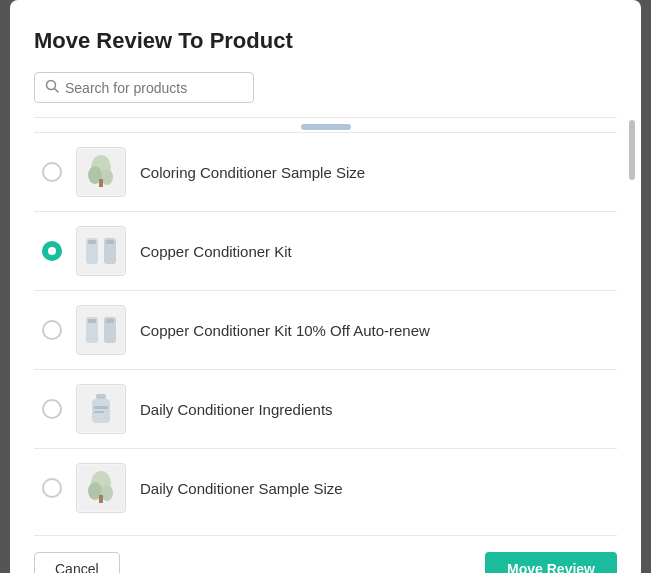 The height and width of the screenshot is (573, 651). What do you see at coordinates (632, 150) in the screenshot?
I see `scrollbar-thumb` at bounding box center [632, 150].